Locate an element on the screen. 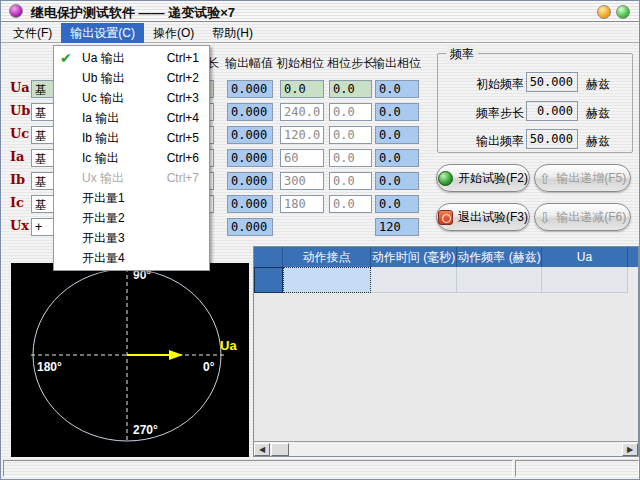  header-action-frequency: 动作频率 (赫兹) is located at coordinates (500, 257).